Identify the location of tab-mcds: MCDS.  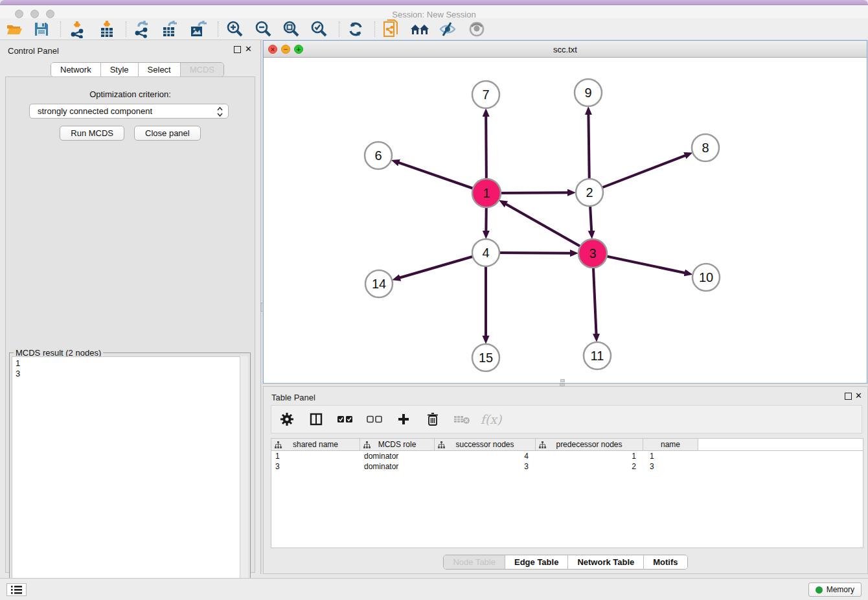
(202, 70).